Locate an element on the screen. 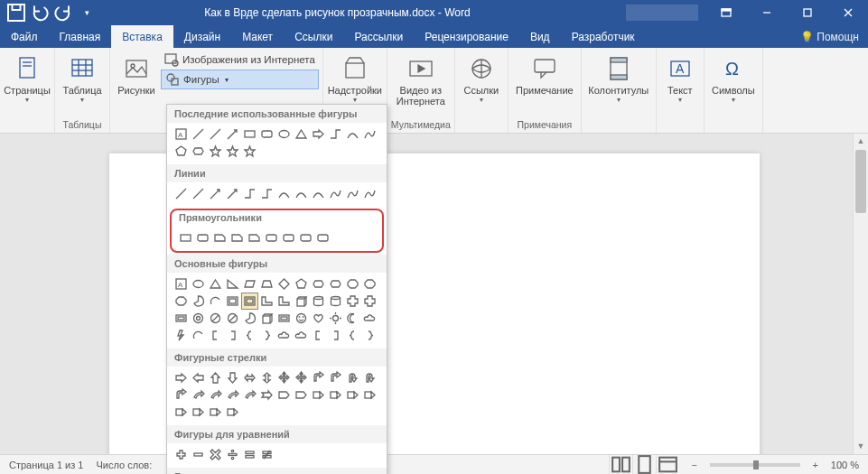  shape-elbow-arrow is located at coordinates (267, 193).